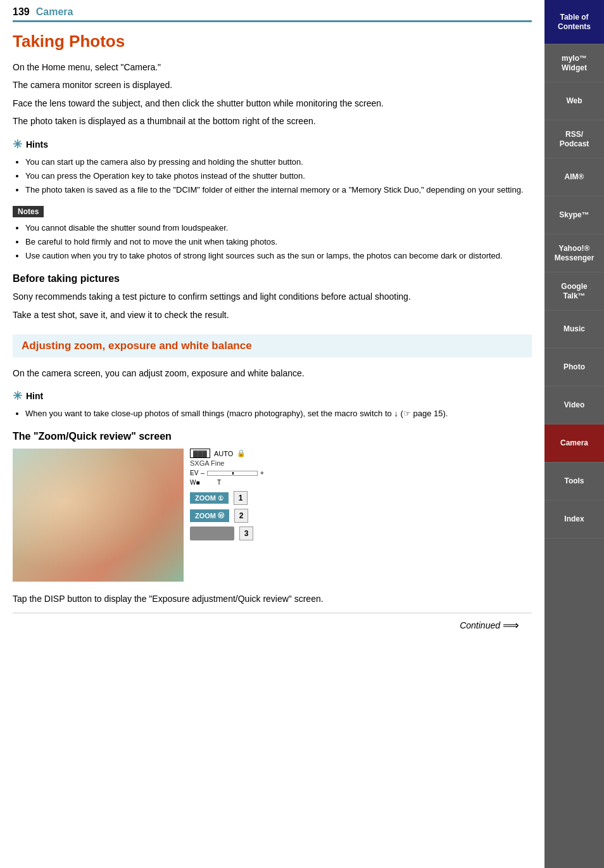 The width and height of the screenshot is (604, 868). I want to click on sidebar-item-tools: Tools, so click(574, 482).